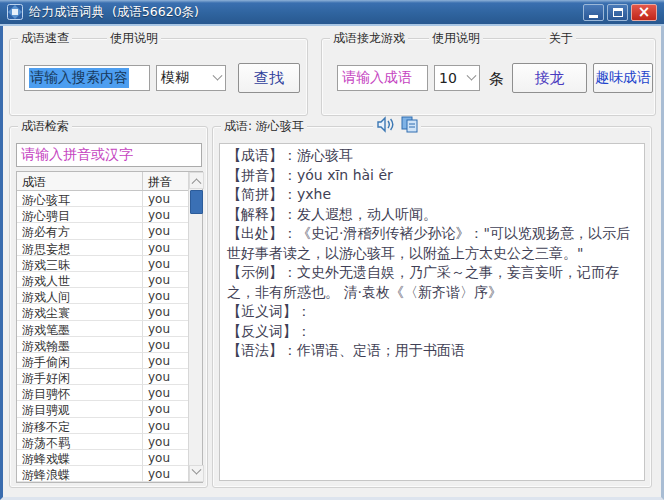  I want to click on about-link: 关于, so click(561, 38).